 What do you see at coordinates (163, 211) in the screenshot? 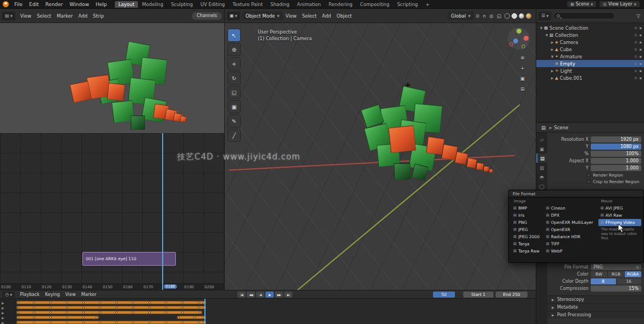
I see `playhead` at bounding box center [163, 211].